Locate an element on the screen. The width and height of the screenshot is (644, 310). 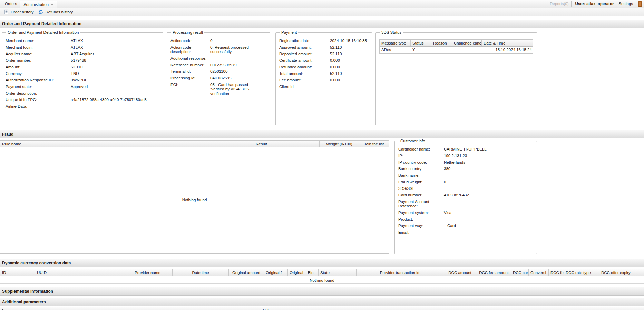
field-row: Registration date:2024-10-15 16:10:35 is located at coordinates (324, 41).